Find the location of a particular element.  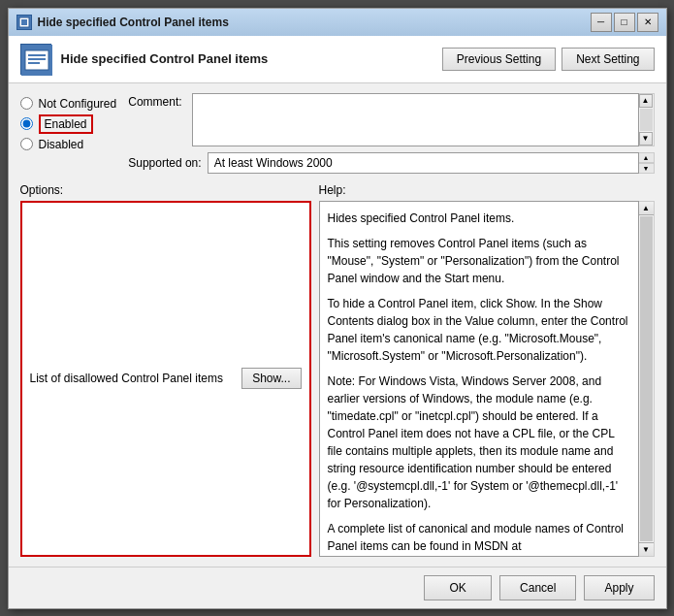

window-controls: ─ □ ✕ is located at coordinates (625, 22).